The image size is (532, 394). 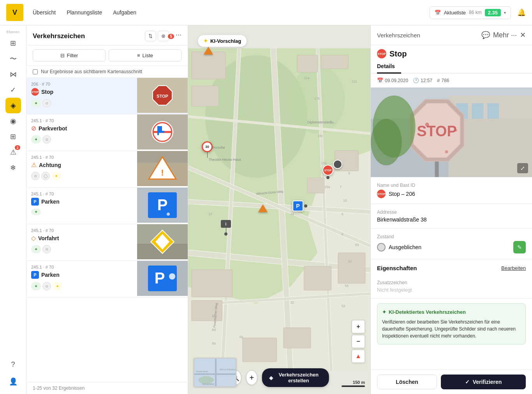 I want to click on svg-text: 4g, so click(x=241, y=337).